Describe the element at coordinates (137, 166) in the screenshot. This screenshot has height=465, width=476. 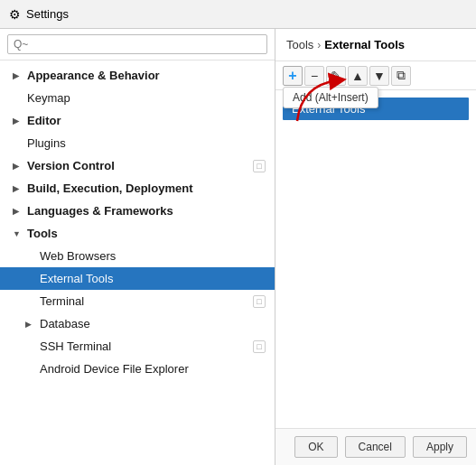
I see `sidebar-item-version-control: ▶Version Control□` at that location.